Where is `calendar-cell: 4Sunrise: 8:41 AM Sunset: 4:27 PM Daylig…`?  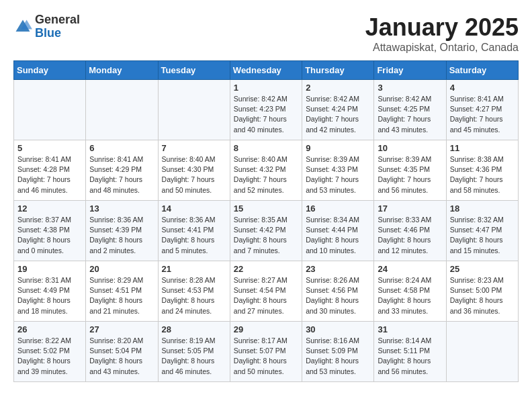
calendar-cell: 4Sunrise: 8:41 AM Sunset: 4:27 PM Daylig… is located at coordinates (482, 110).